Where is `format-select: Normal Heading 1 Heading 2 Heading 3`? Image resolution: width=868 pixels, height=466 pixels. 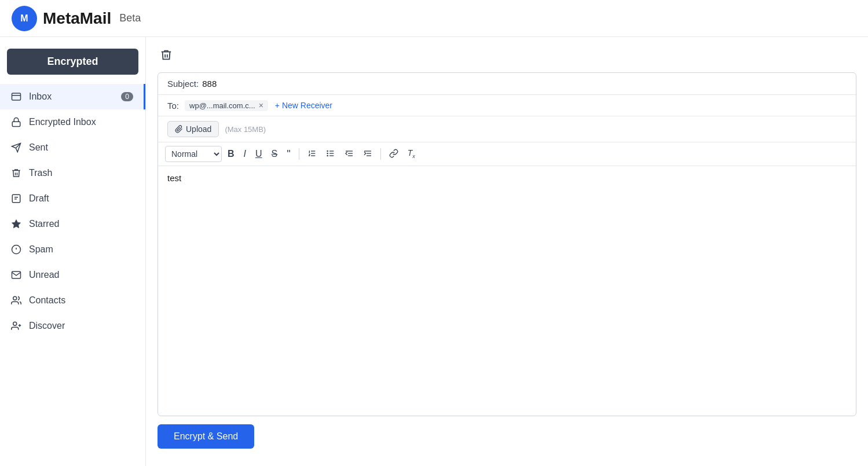 format-select: Normal Heading 1 Heading 2 Heading 3 is located at coordinates (193, 154).